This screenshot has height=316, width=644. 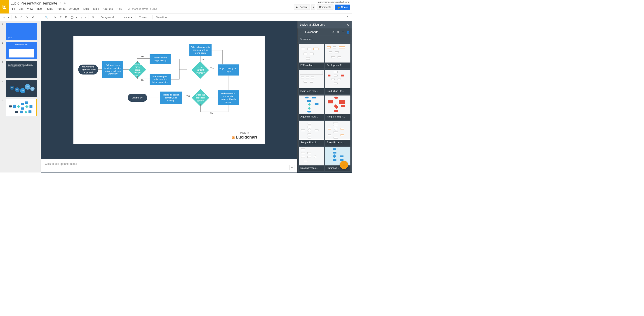 I want to click on slide-thumb-2: Diagrams done right, so click(x=22, y=51).